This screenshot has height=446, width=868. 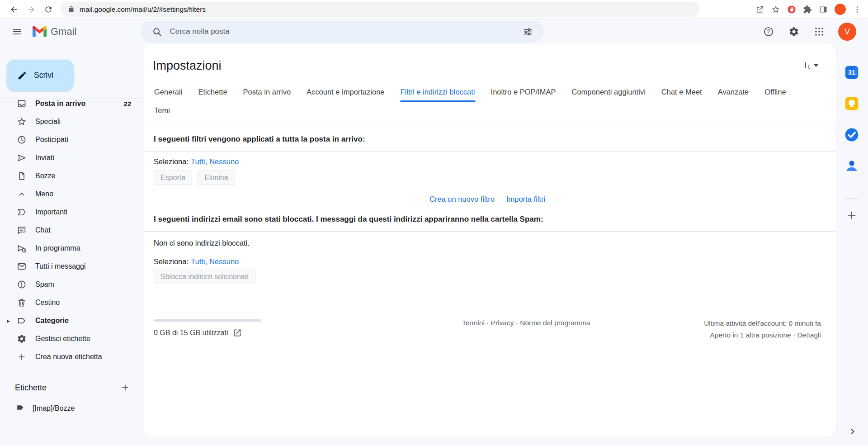 What do you see at coordinates (816, 66) in the screenshot?
I see `chevron-down-icon` at bounding box center [816, 66].